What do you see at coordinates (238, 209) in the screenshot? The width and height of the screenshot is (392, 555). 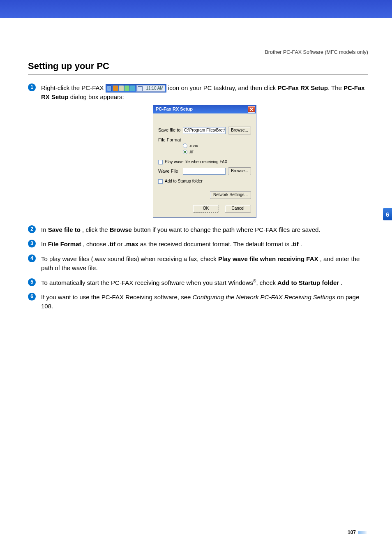 I see `cancel-button: Cancel` at bounding box center [238, 209].